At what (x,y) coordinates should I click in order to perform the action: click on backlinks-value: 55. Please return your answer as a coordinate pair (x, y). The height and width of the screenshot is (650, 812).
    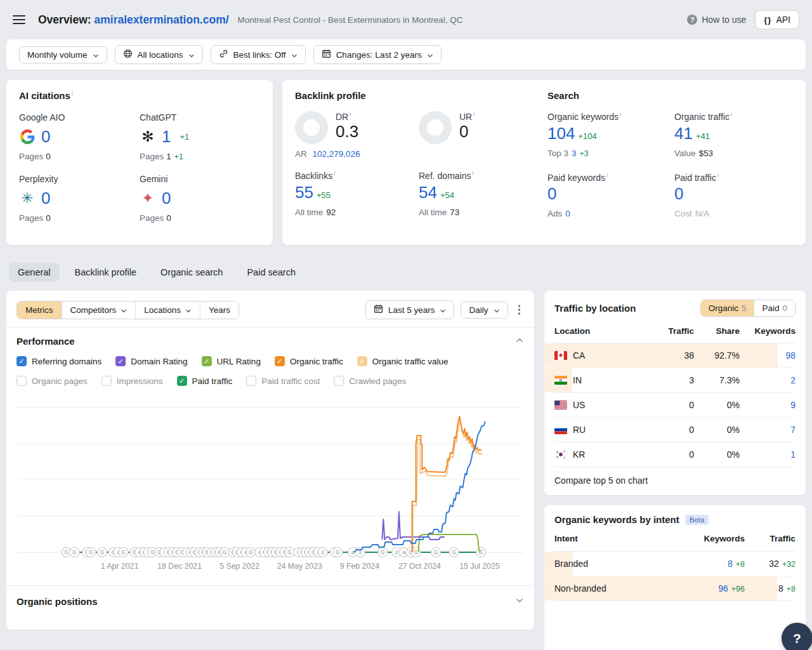
    Looking at the image, I should click on (304, 193).